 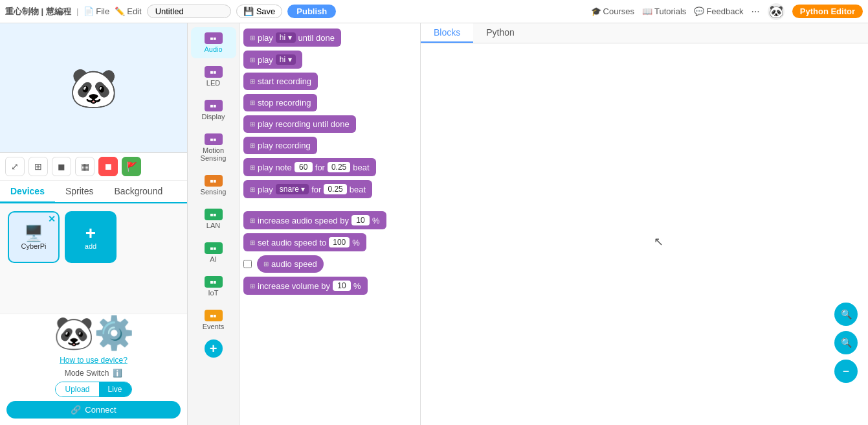 I want to click on workspace-tabs: Blocks Python, so click(x=645, y=34).